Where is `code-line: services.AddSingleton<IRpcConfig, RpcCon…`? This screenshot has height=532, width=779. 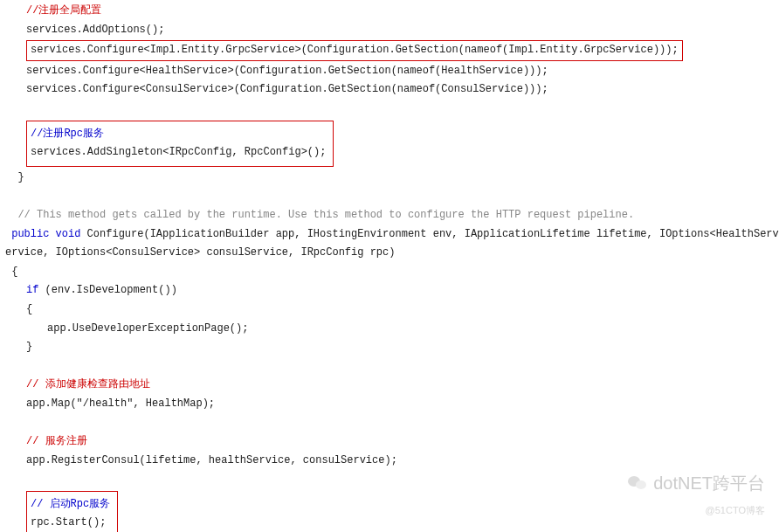
code-line: services.AddSingleton<IRpcConfig, RpcCon… is located at coordinates (178, 152).